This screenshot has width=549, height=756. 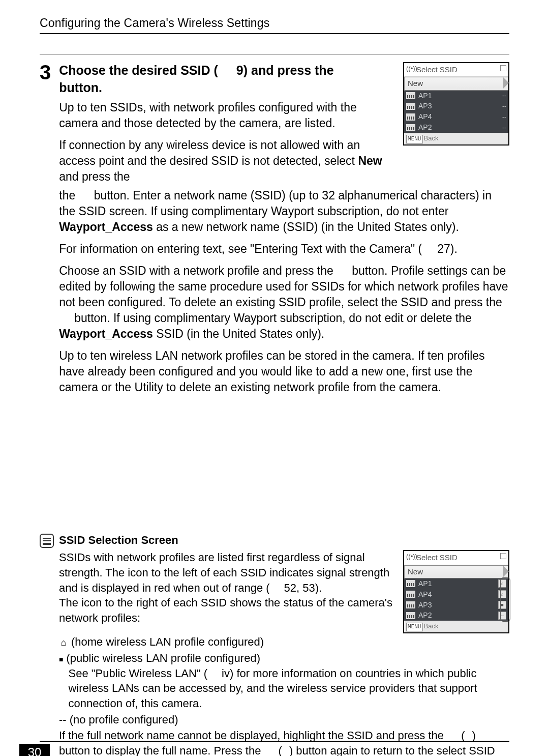 What do you see at coordinates (456, 104) in the screenshot?
I see `camera-screen-1: ((•)) Select SSID New AP1-- AP3-- AP4-- …` at bounding box center [456, 104].